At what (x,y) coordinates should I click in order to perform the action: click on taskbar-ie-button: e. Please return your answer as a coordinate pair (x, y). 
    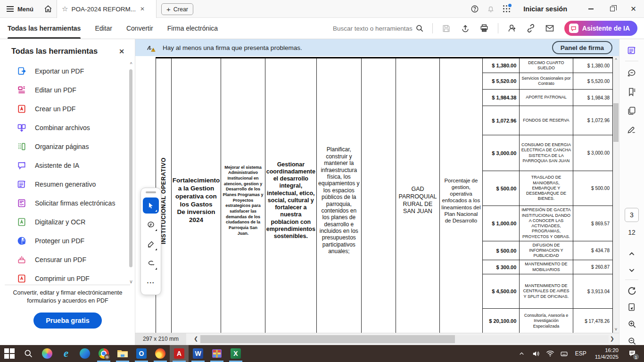
    Looking at the image, I should click on (66, 354).